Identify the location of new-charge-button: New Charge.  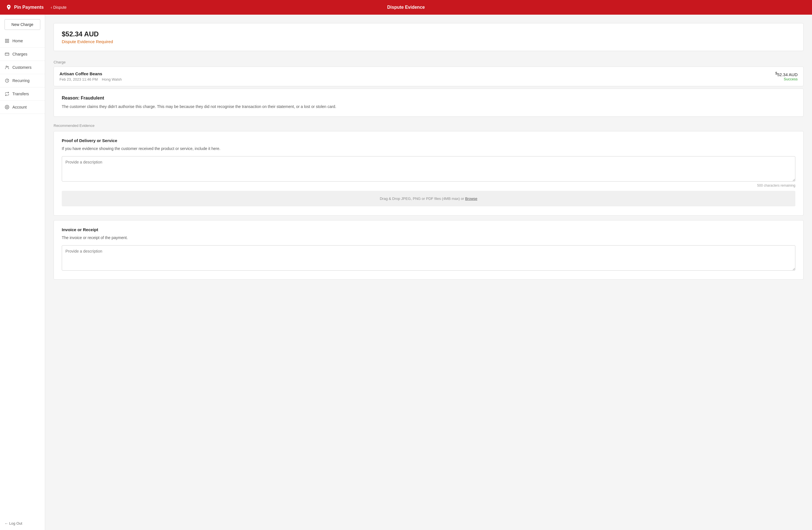
(23, 25).